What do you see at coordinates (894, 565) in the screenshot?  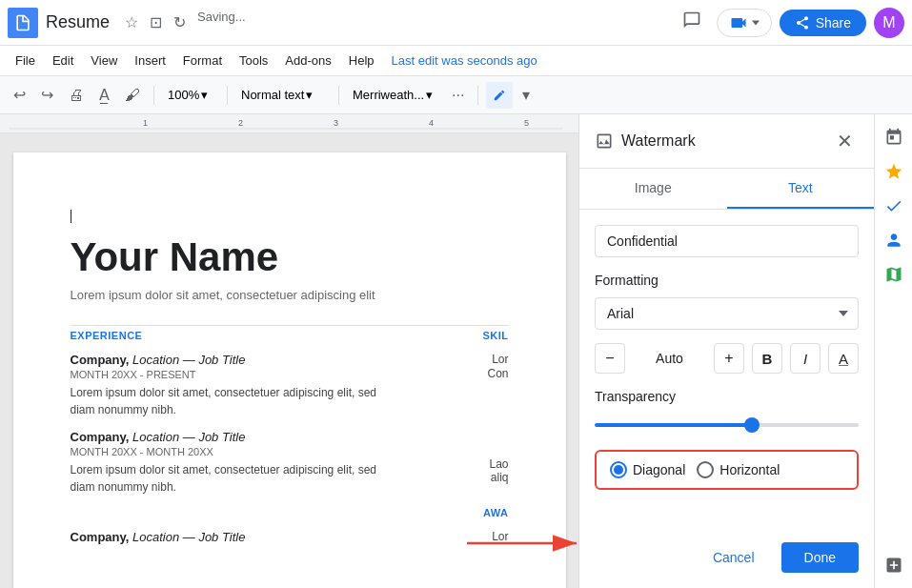 I see `add-plugin-button` at bounding box center [894, 565].